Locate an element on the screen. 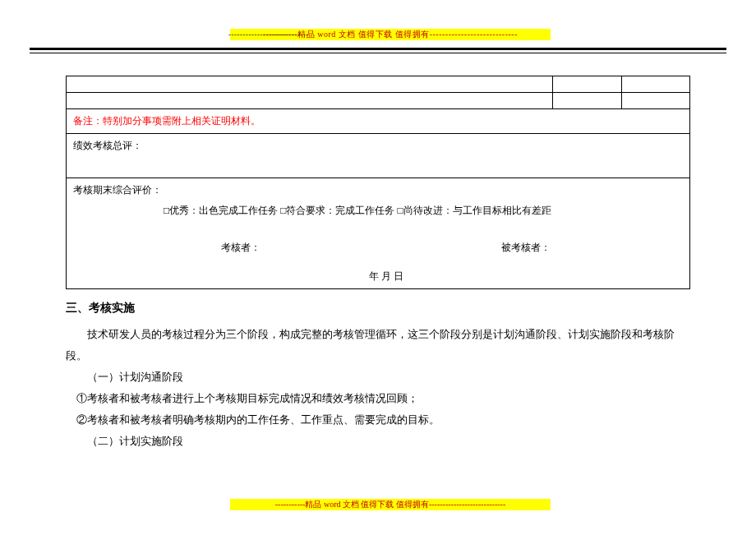 The image size is (756, 535). intro-paragraph: 技术研发人员的考核过程分为三个阶段，构成完整的考核管理循环，这三个阶段分别是计划… is located at coordinates (378, 345).